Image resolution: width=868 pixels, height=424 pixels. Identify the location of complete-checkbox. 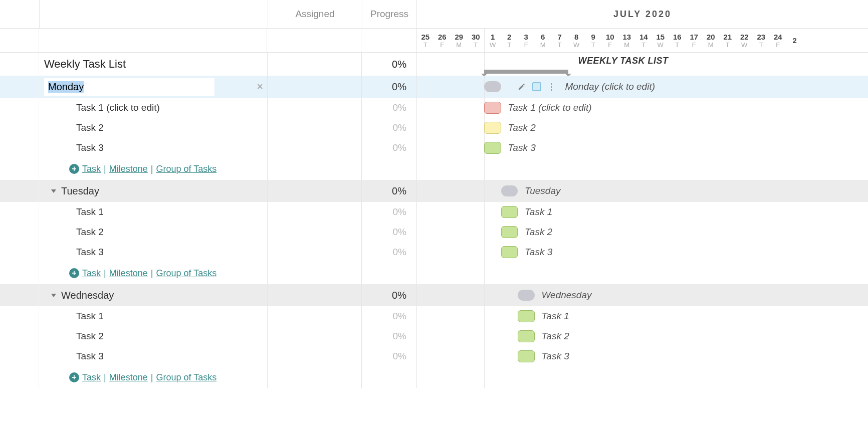
(537, 87).